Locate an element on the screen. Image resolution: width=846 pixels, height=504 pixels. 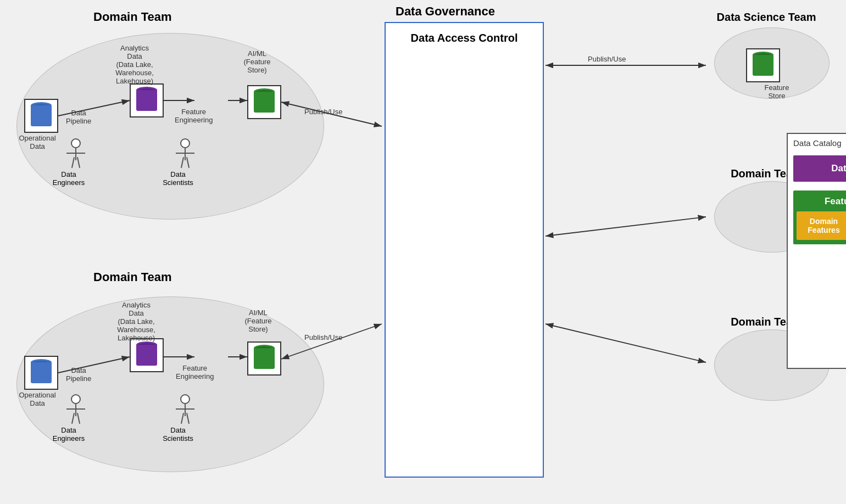
op-data-top-label: OperationalData is located at coordinates (37, 142).